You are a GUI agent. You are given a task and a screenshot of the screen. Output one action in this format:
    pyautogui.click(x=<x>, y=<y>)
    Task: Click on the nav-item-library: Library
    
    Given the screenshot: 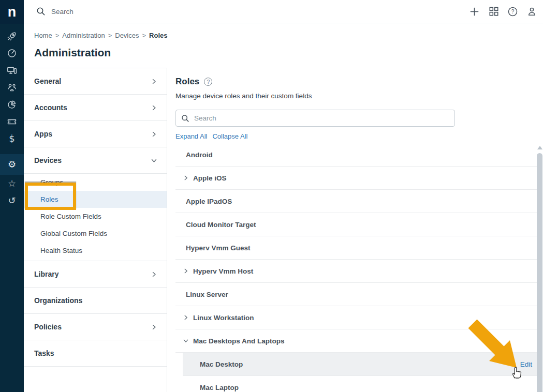 What is the action you would take?
    pyautogui.click(x=95, y=274)
    